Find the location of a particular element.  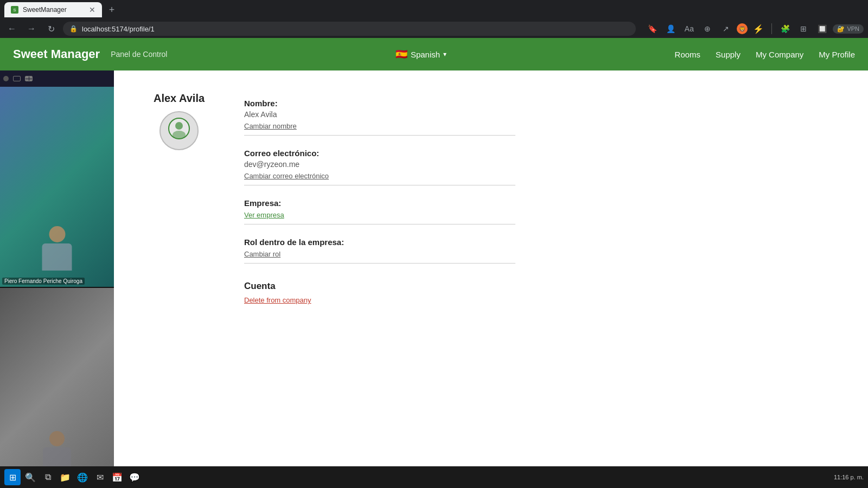

profile-name-header: Alex Avila is located at coordinates (179, 99).